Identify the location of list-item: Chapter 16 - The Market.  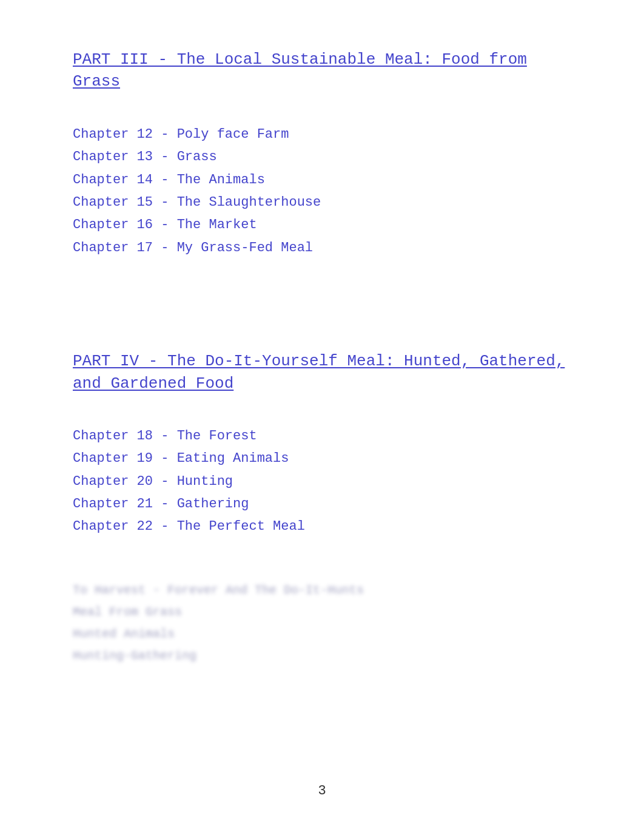
(322, 225).